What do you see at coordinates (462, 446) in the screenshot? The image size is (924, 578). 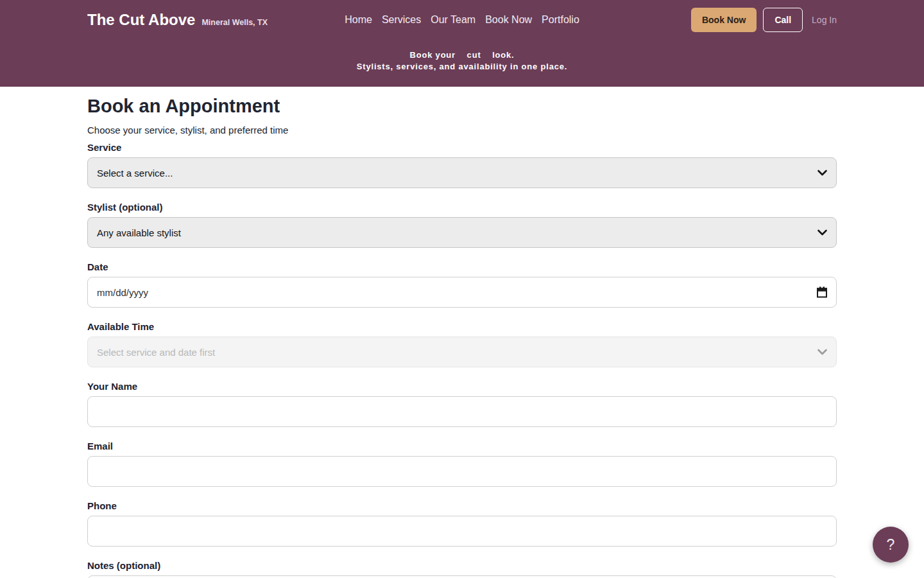 I see `email-label: Email` at bounding box center [462, 446].